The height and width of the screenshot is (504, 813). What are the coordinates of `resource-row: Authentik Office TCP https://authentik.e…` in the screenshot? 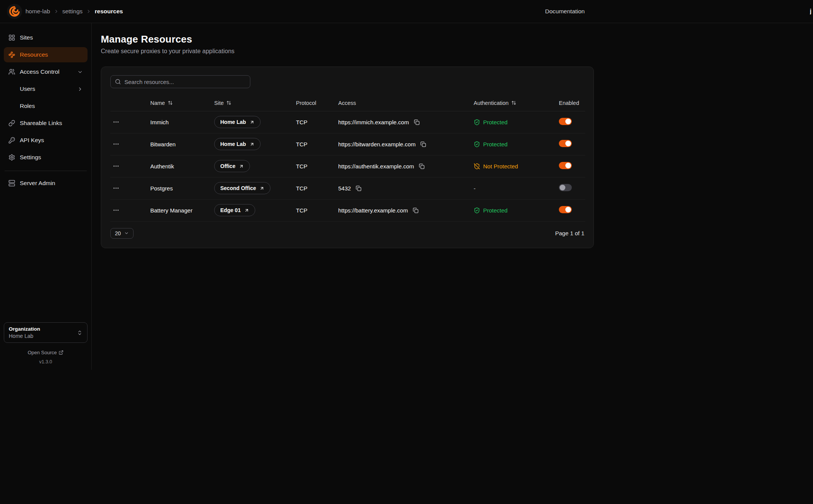 It's located at (348, 166).